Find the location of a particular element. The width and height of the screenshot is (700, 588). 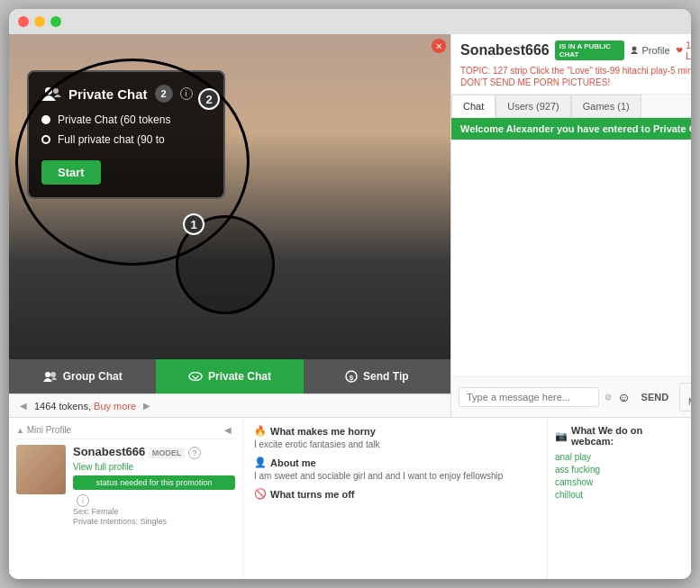

private-chat-popup: 2 Private Chat 2 i is located at coordinates (126, 135).